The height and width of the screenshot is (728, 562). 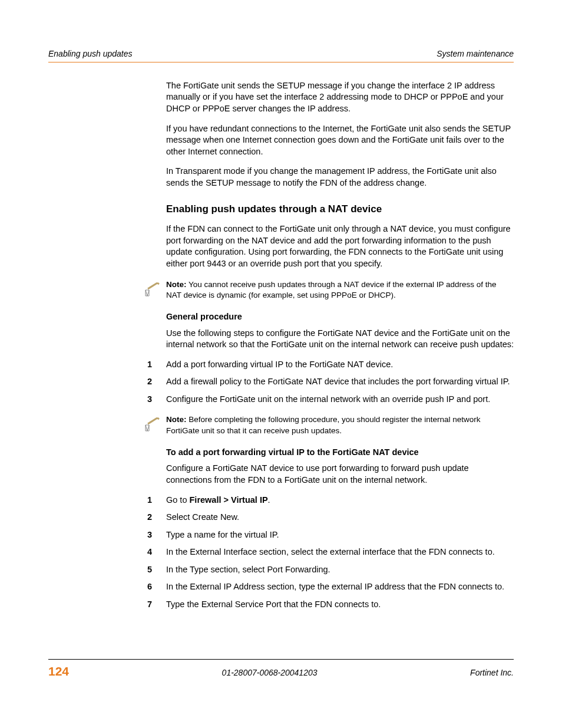 I want to click on list-item: 1 Go to Firewall > Virtual IP., so click(x=326, y=500).